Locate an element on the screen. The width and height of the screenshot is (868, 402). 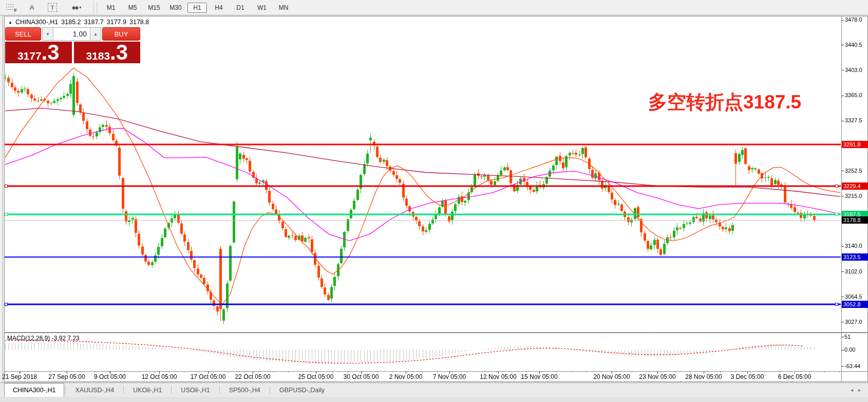
time-axis-label: 28 Nov 05:00 is located at coordinates (704, 377).